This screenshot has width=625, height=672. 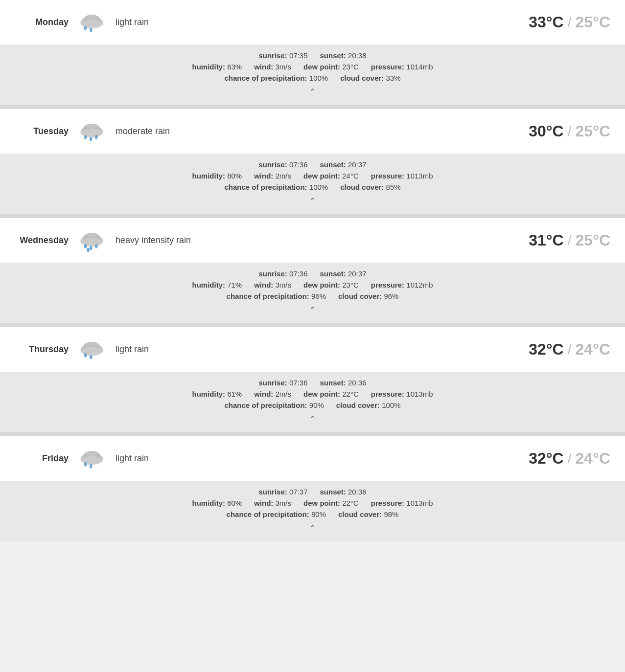 I want to click on precipitation-row: chance of precipitation: 90% cloud cover…, so click(x=312, y=405).